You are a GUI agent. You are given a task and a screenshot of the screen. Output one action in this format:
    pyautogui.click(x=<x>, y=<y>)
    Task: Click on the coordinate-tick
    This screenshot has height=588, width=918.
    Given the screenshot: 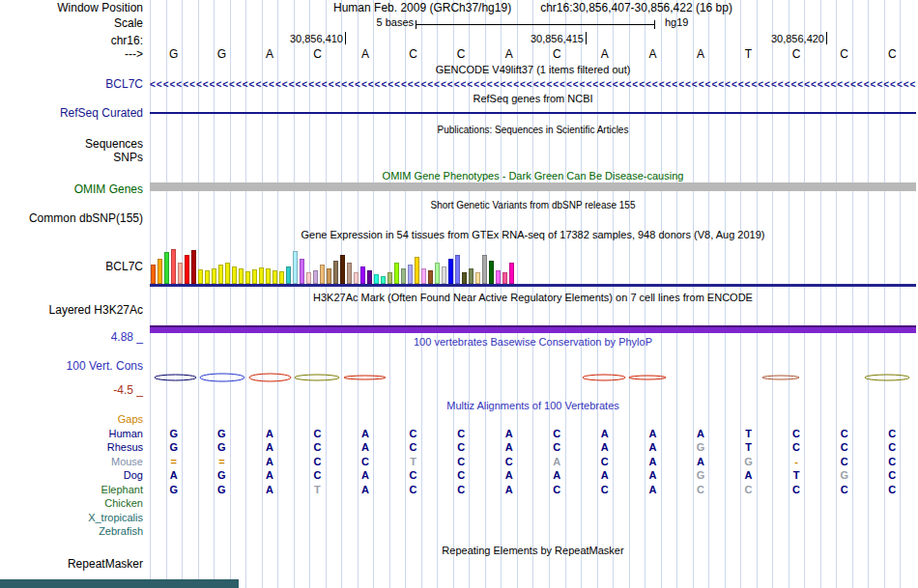 What is the action you would take?
    pyautogui.click(x=346, y=39)
    